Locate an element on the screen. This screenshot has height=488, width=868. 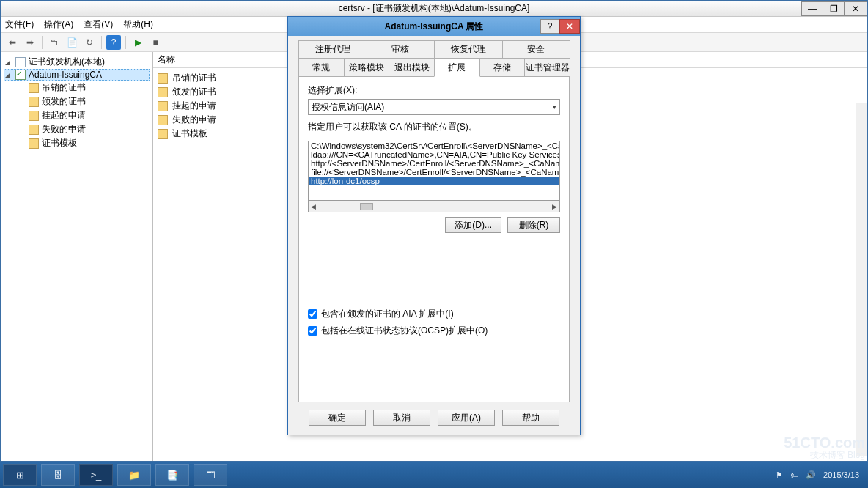
play-icon: ▶ is located at coordinates (138, 42).